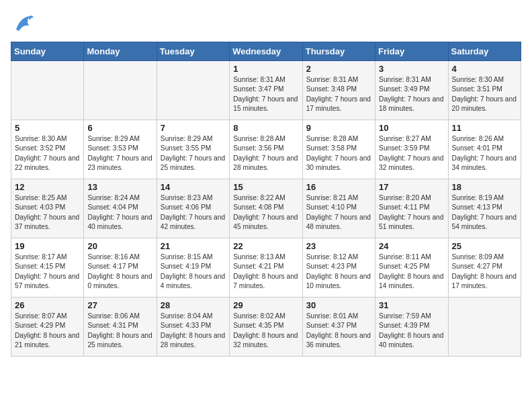 The width and height of the screenshot is (532, 411). I want to click on cell-info: Sunrise: 8:30 AMSunset: 3:51 PMDaylight:…, so click(485, 94).